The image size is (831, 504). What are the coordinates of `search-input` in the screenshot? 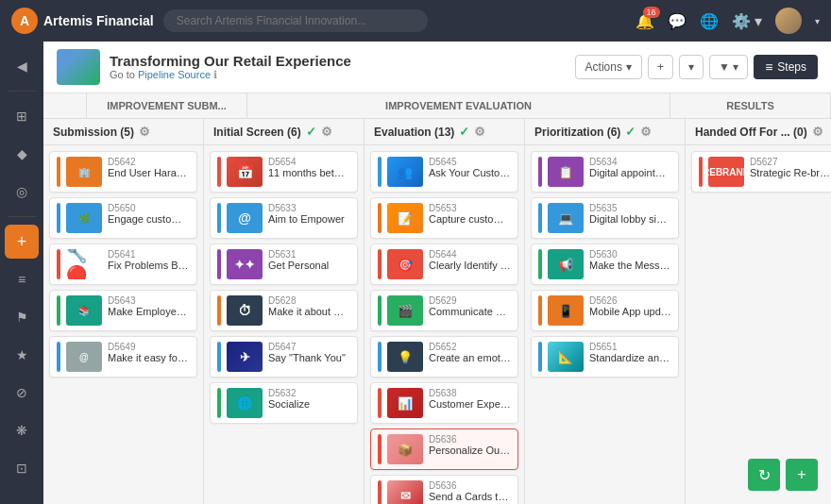 It's located at (296, 21).